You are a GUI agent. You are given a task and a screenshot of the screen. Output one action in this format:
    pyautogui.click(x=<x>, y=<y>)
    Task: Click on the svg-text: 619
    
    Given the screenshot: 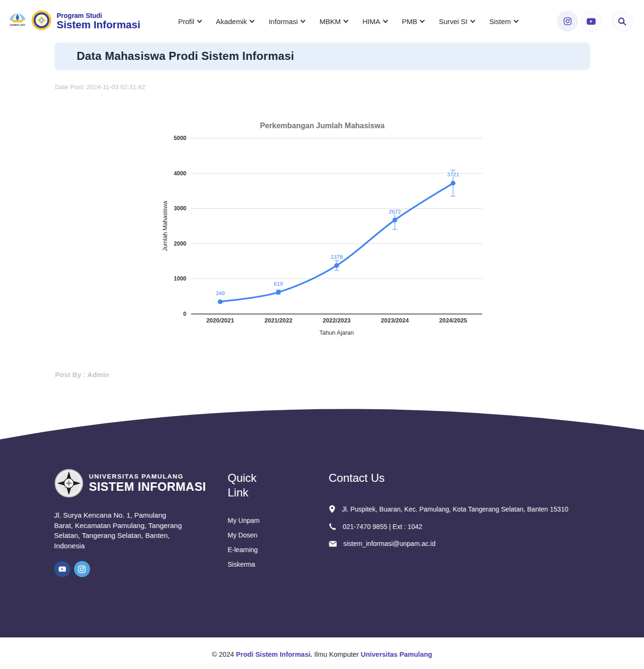 What is the action you would take?
    pyautogui.click(x=278, y=284)
    